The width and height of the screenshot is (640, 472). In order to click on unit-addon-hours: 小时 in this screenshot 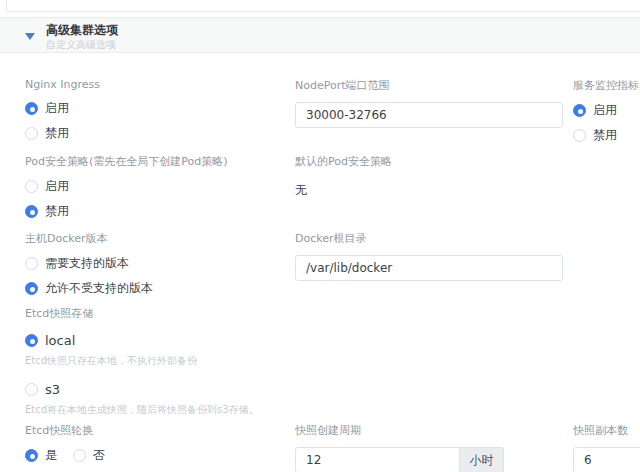, I will do `click(482, 460)`.